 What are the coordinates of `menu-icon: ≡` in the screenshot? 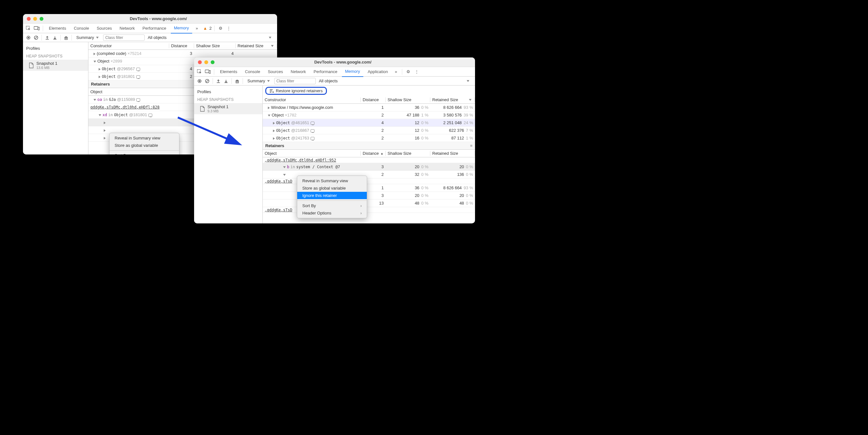 It's located at (471, 146).